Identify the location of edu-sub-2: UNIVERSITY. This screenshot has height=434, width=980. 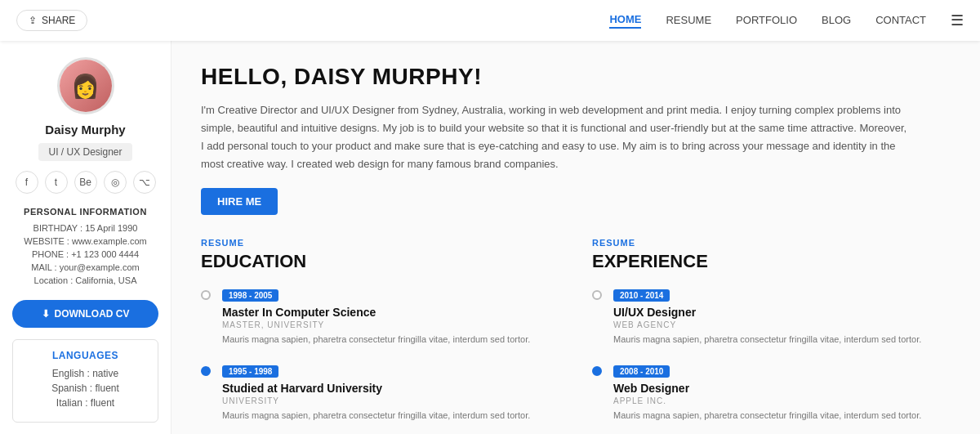
(390, 400).